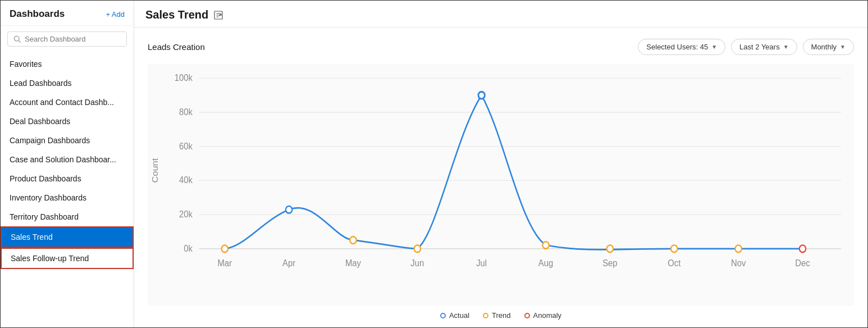 The image size is (868, 328). What do you see at coordinates (225, 263) in the screenshot?
I see `svg-text: Mar` at bounding box center [225, 263].